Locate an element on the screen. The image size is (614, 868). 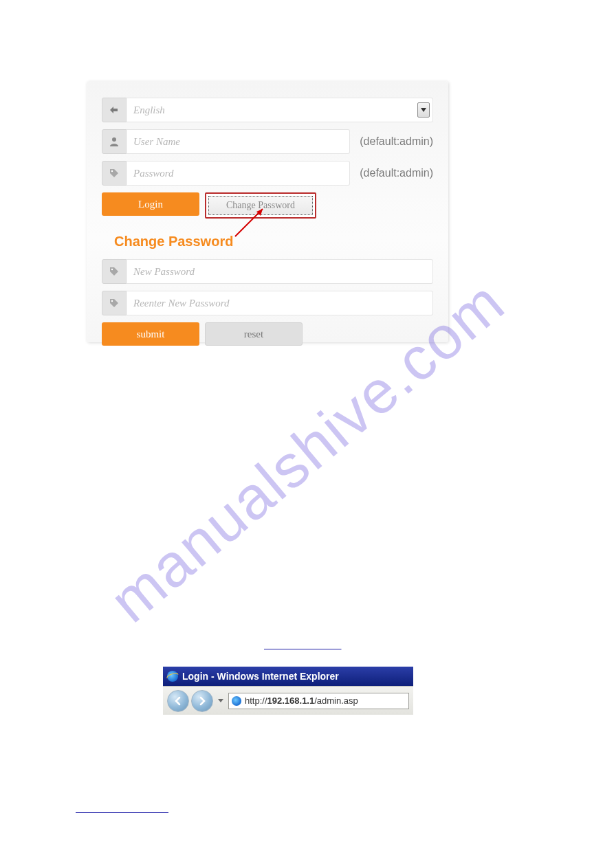
new-password-row: New Password is located at coordinates (267, 271).